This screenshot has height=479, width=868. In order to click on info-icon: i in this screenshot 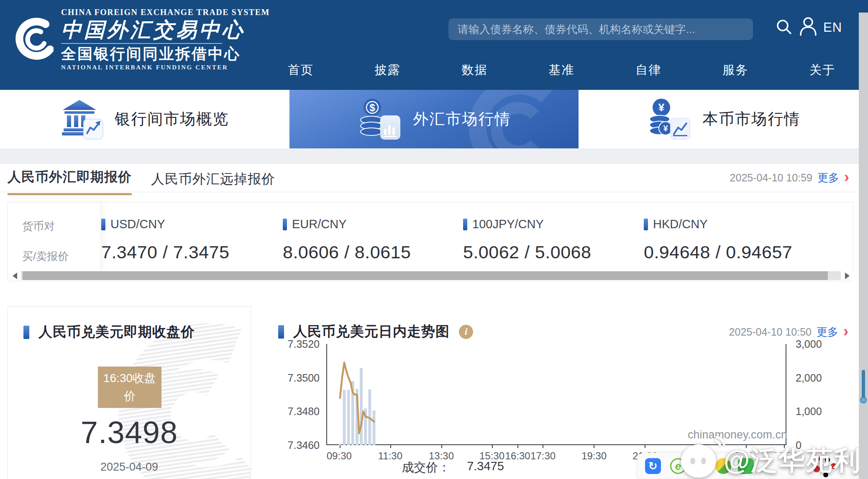, I will do `click(466, 332)`.